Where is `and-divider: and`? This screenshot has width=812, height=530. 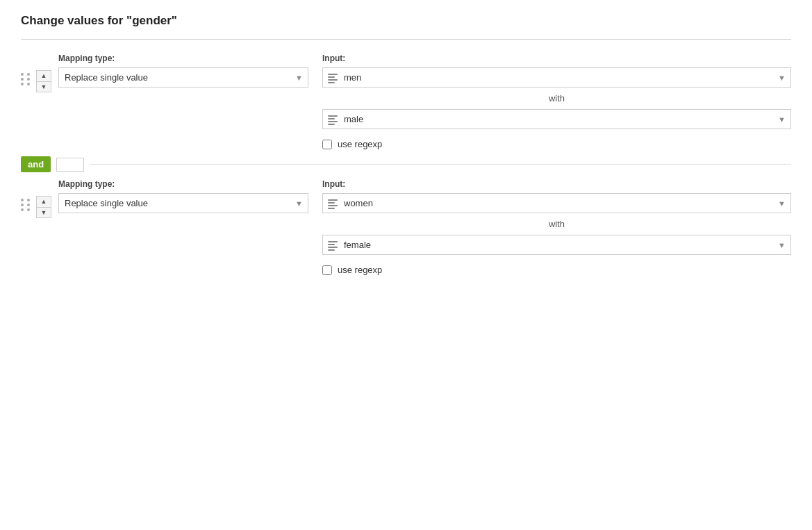
and-divider: and is located at coordinates (406, 164).